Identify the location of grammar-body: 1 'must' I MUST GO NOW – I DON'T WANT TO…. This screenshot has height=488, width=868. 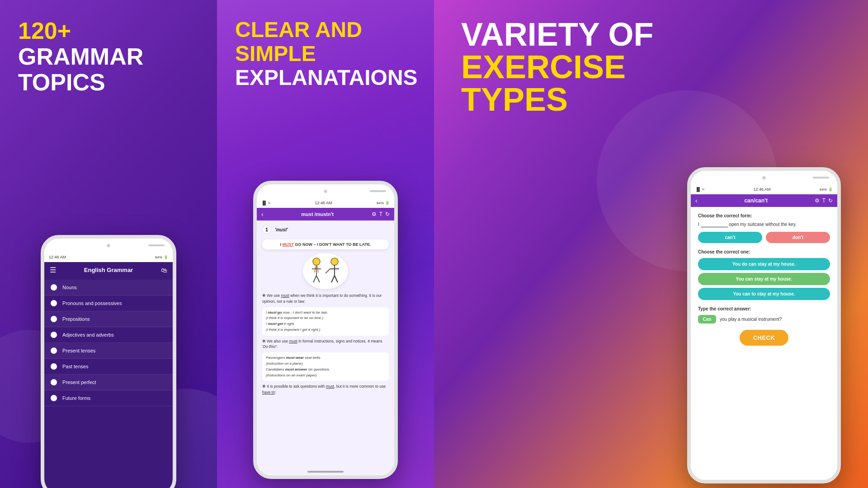
(326, 350).